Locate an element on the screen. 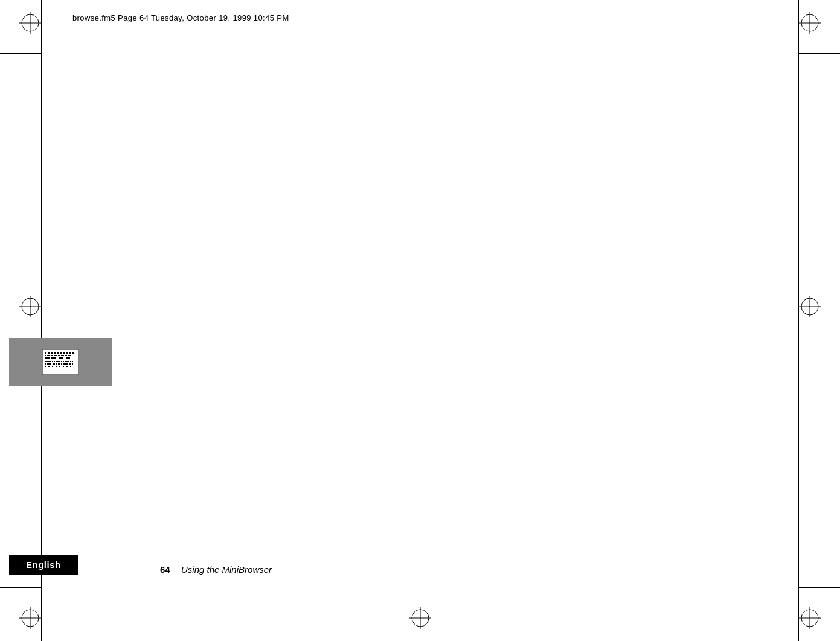  reg-mark-bottom-center is located at coordinates (420, 618).